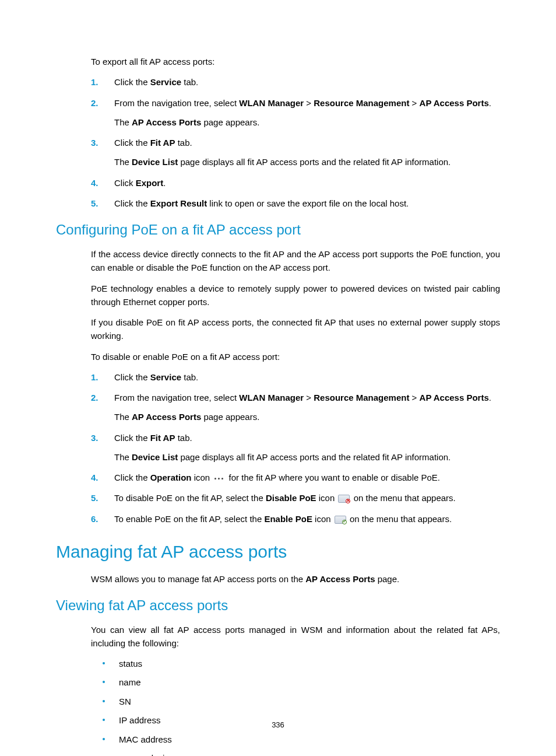  Describe the element at coordinates (278, 724) in the screenshot. I see `page-number: 336` at that location.